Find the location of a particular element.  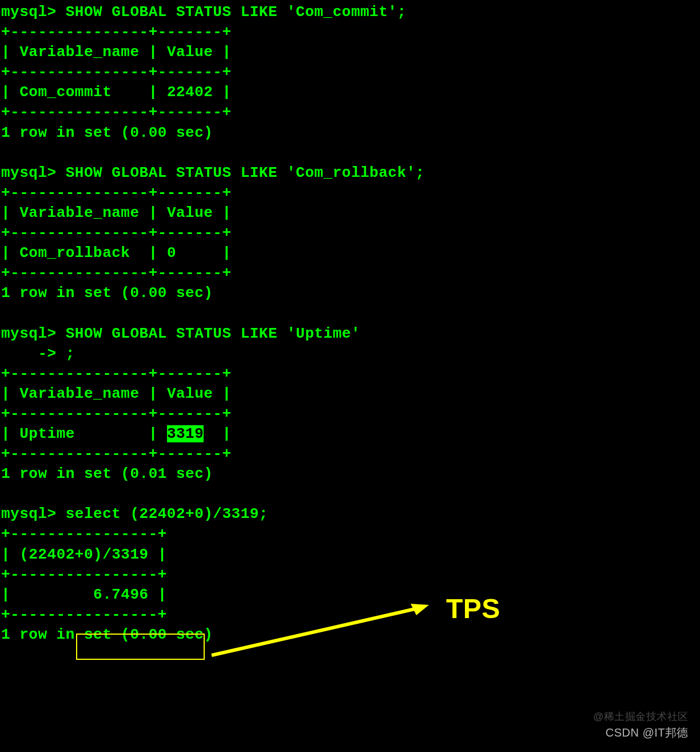

col-header: (22402+0)/3319 is located at coordinates (83, 555).